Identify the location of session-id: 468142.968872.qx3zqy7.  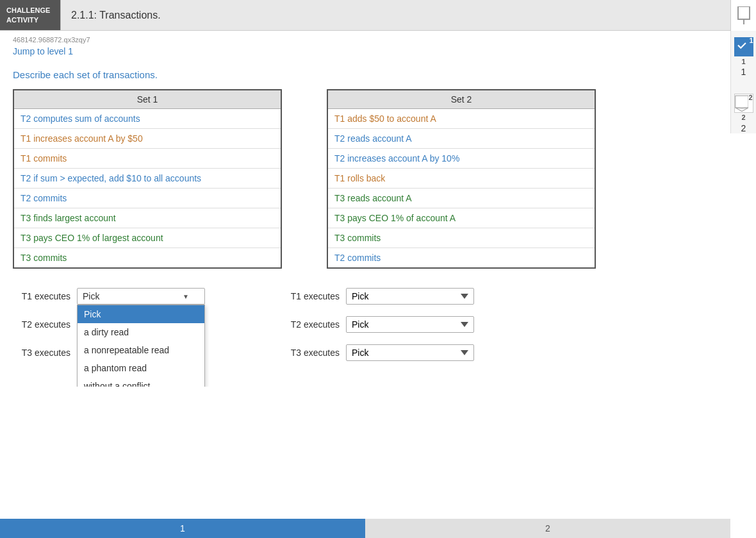
(365, 38).